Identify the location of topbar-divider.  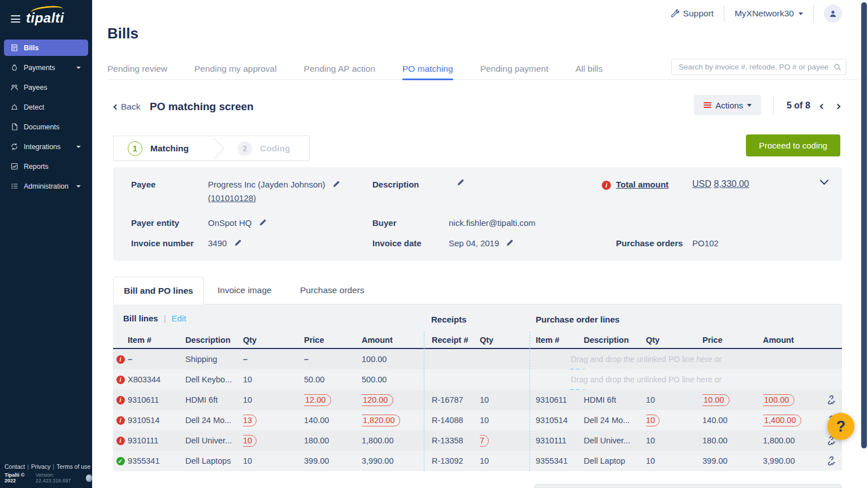
(724, 14).